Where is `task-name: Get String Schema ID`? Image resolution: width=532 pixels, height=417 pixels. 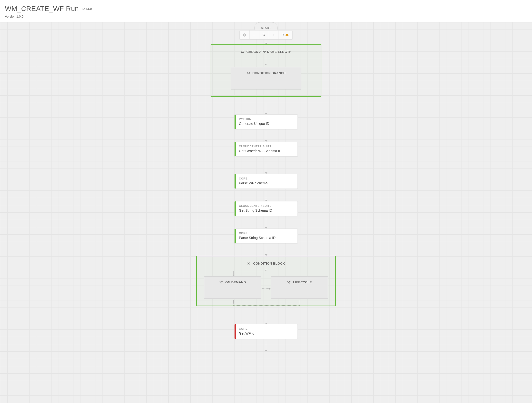 task-name: Get String Schema ID is located at coordinates (266, 210).